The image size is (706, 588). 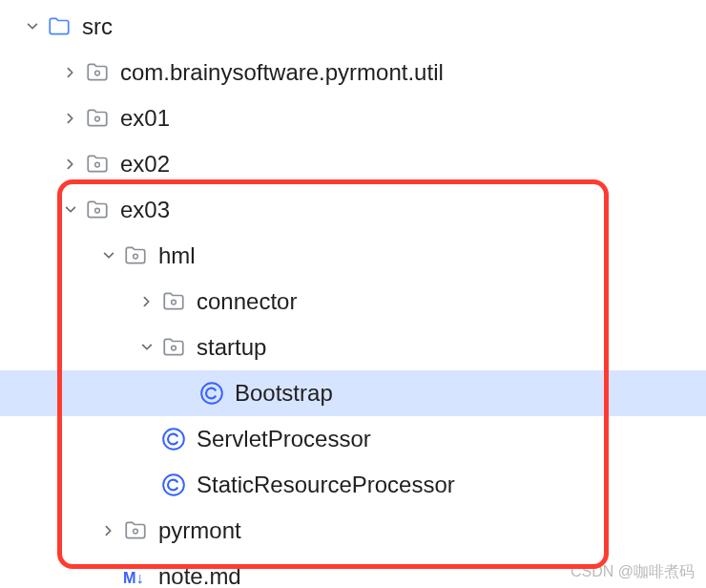 What do you see at coordinates (284, 439) in the screenshot?
I see `tree-item-label: ServletProcessor` at bounding box center [284, 439].